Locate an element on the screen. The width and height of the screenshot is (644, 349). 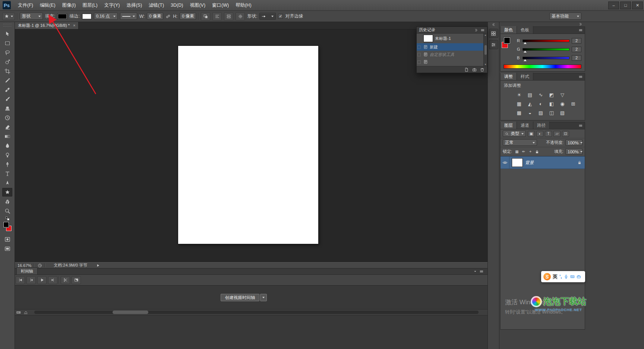
fill-opacity-field: 100% is located at coordinates (574, 151).